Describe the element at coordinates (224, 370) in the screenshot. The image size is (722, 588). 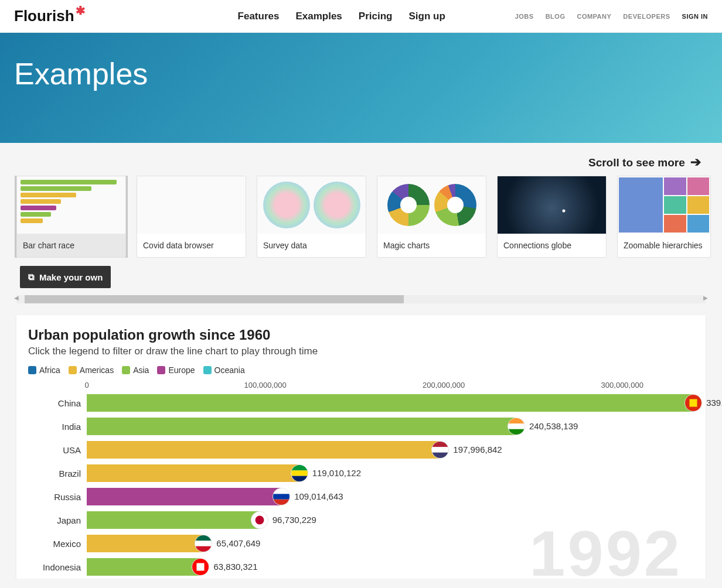
I see `legend-item-oceania: Oceania` at that location.